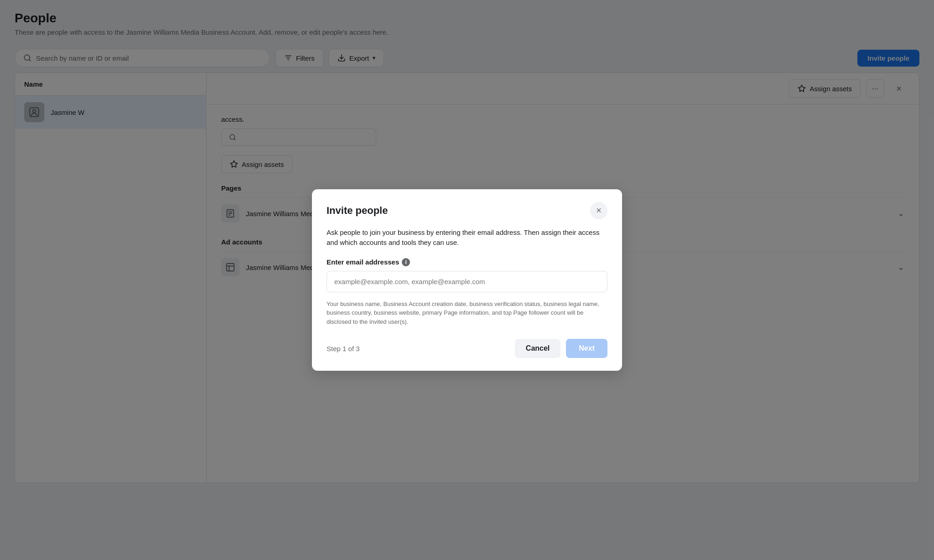 The image size is (934, 560). Describe the element at coordinates (467, 313) in the screenshot. I see `disclosure-text: Your business name, Business Account cre…` at that location.